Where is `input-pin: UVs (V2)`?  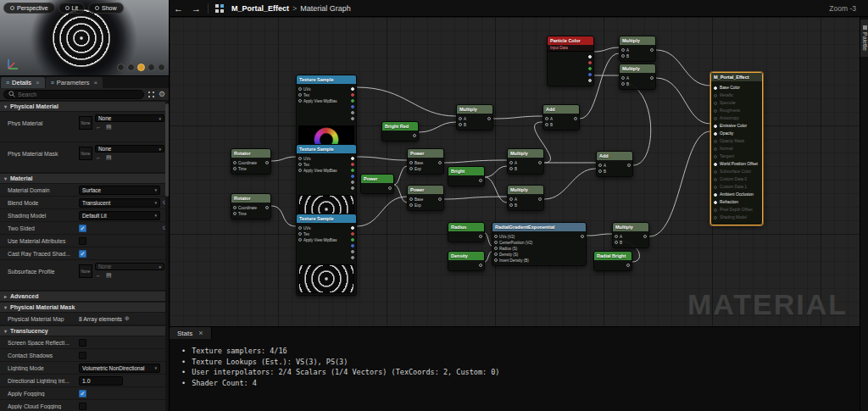 input-pin: UVs (V2) is located at coordinates (514, 236).